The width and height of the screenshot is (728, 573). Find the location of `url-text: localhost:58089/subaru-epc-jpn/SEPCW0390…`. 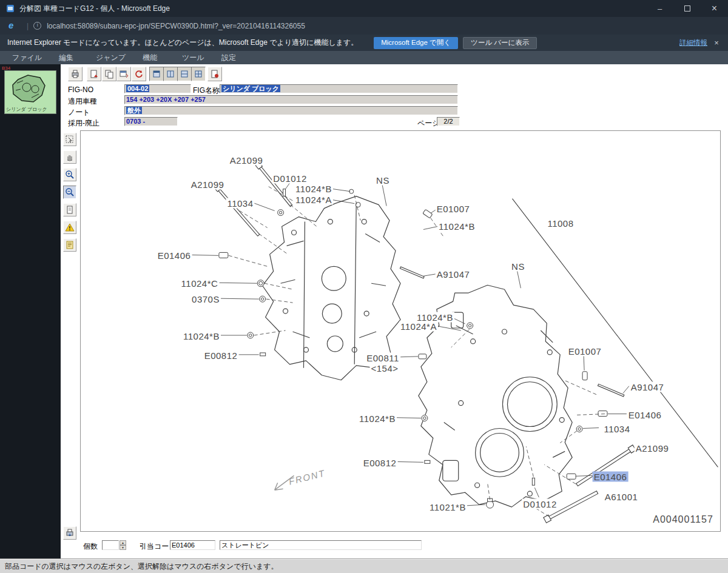

url-text: localhost:58089/subaru-epc-jpn/SEPCW0390… is located at coordinates (176, 26).